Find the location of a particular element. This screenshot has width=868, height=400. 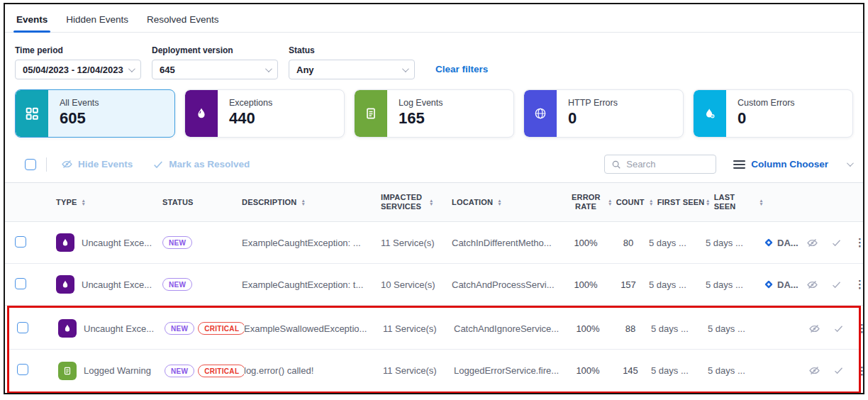

card-all-events: All Events 605 is located at coordinates (95, 113).